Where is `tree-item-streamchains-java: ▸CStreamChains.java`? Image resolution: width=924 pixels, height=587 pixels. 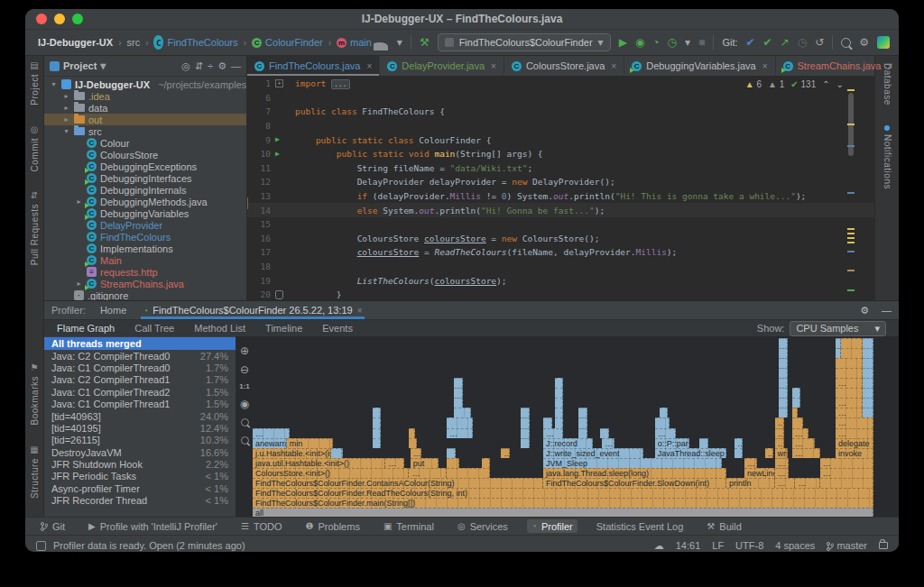 tree-item-streamchains-java: ▸CStreamChains.java is located at coordinates (145, 283).